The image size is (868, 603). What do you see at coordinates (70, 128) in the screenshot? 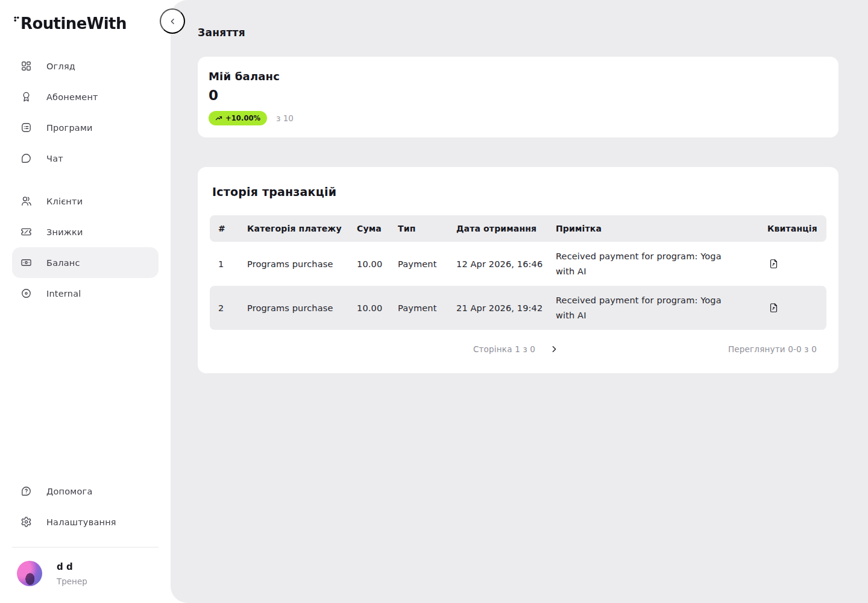
I see `sidebar-item-label: Програми` at bounding box center [70, 128].